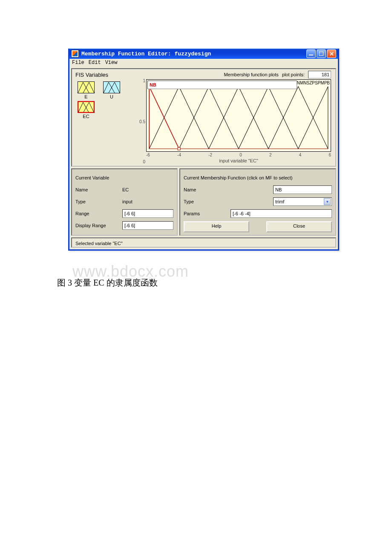 Image resolution: width=392 pixels, height=555 pixels. Describe the element at coordinates (86, 116) in the screenshot. I see `fis-var-EC-label: EC` at that location.